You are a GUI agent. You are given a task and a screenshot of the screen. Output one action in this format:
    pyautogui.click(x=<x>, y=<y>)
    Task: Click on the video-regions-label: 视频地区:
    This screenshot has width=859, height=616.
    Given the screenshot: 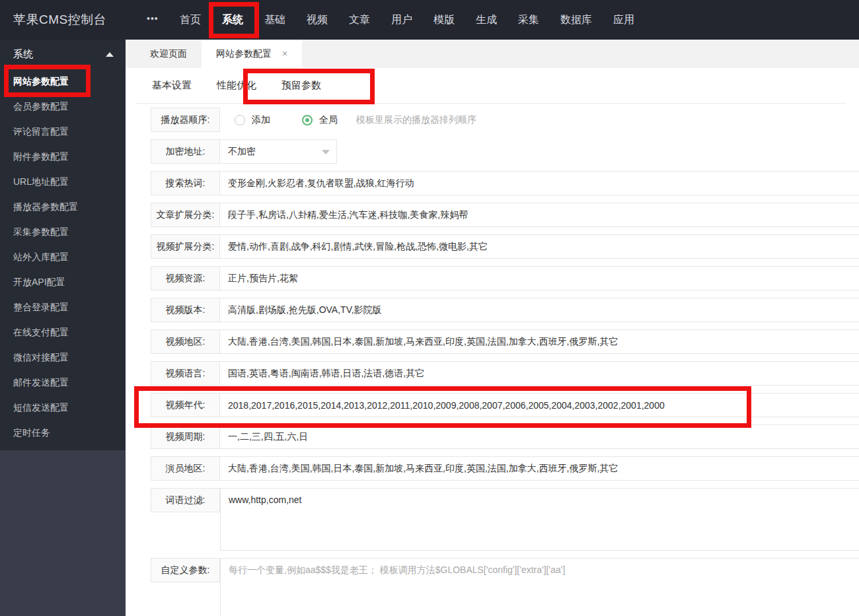 What is the action you would take?
    pyautogui.click(x=185, y=342)
    